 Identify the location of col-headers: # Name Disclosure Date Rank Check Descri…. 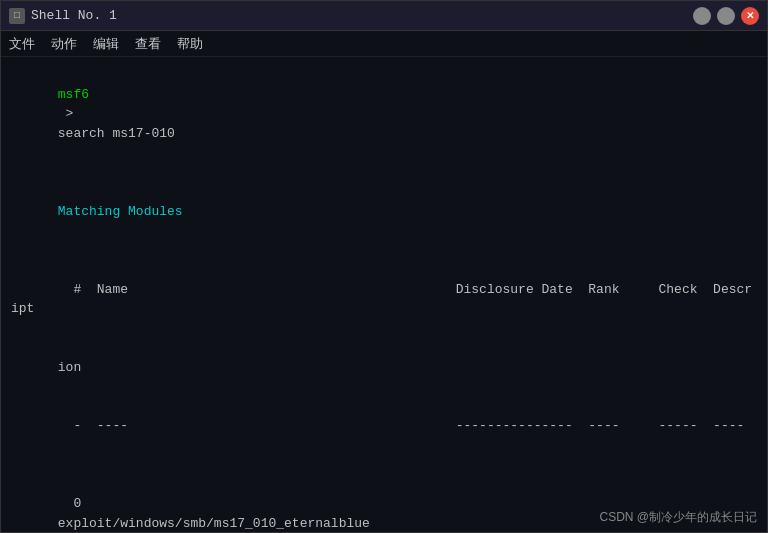
(384, 299).